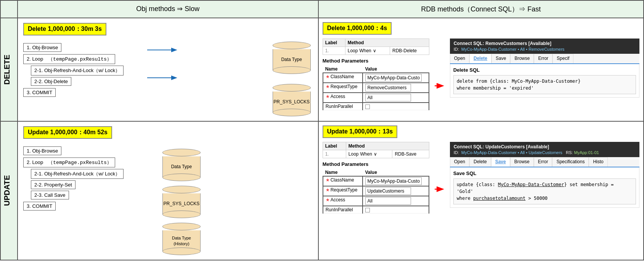 The width and height of the screenshot is (644, 270). Describe the element at coordinates (376, 150) in the screenshot. I see `update-rdb-grid: Label Method 1. Loop` at that location.